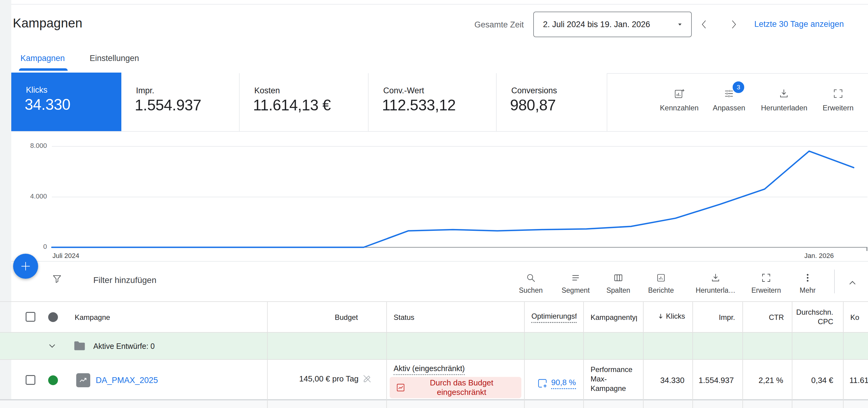 Image resolution: width=868 pixels, height=408 pixels. Describe the element at coordinates (661, 290) in the screenshot. I see `action-label: Berichte` at that location.